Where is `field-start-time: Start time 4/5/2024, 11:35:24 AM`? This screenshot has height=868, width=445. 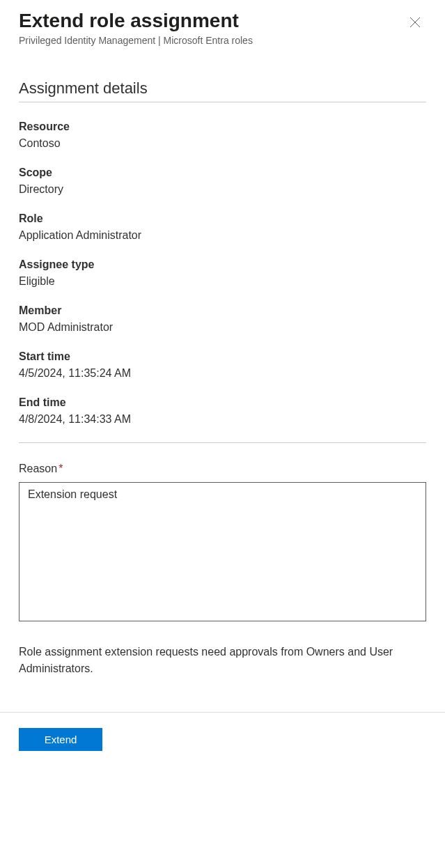 field-start-time: Start time 4/5/2024, 11:35:24 AM is located at coordinates (223, 365).